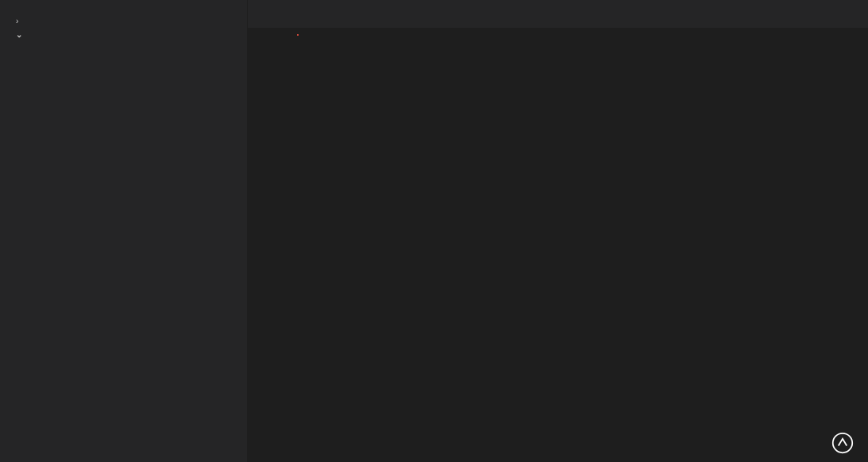 This screenshot has height=462, width=868. What do you see at coordinates (272, 248) in the screenshot?
I see `line-gutter` at bounding box center [272, 248].